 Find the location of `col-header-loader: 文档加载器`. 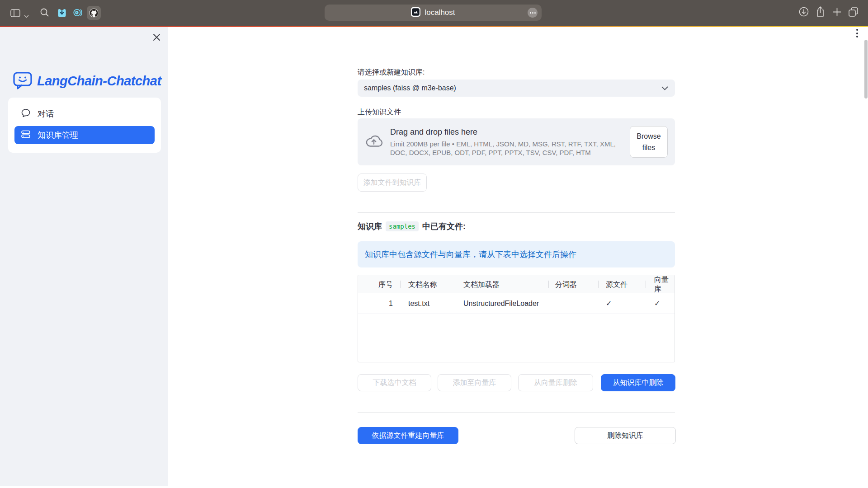

col-header-loader: 文档加载器 is located at coordinates (502, 285).